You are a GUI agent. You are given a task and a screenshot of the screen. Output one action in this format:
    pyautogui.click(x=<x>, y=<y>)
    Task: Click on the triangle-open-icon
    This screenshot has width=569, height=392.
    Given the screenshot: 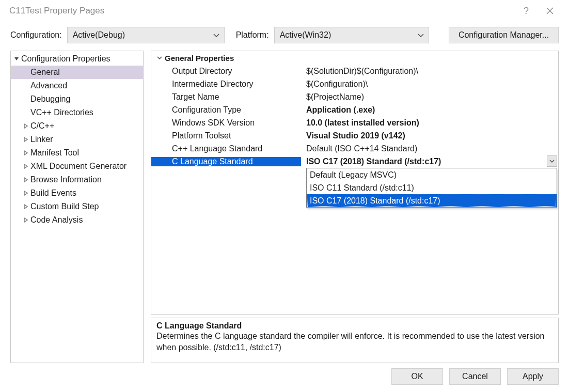 What is the action you would take?
    pyautogui.click(x=17, y=59)
    